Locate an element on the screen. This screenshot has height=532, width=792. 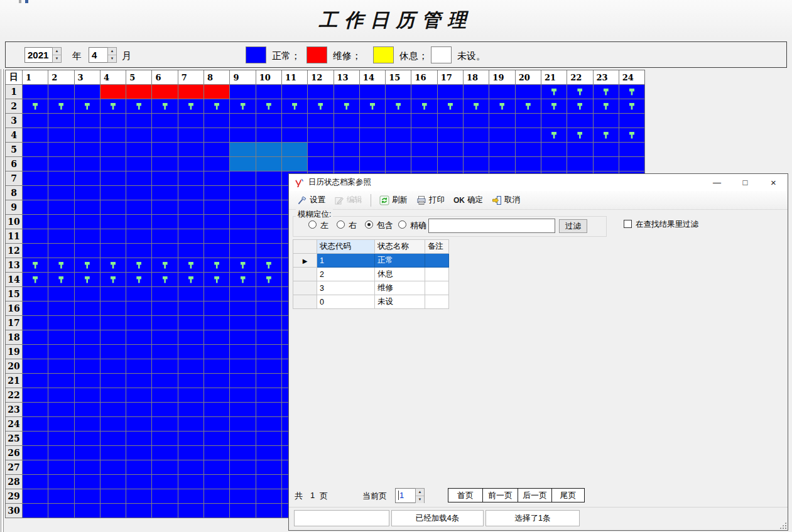
page-down-icon: ▼ is located at coordinates (420, 500).